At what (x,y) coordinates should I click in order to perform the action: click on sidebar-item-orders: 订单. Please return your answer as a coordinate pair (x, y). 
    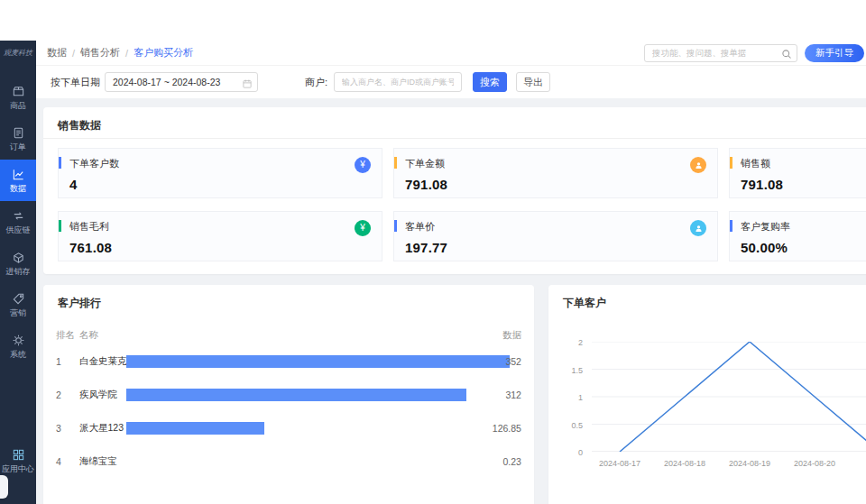
    Looking at the image, I should click on (18, 139).